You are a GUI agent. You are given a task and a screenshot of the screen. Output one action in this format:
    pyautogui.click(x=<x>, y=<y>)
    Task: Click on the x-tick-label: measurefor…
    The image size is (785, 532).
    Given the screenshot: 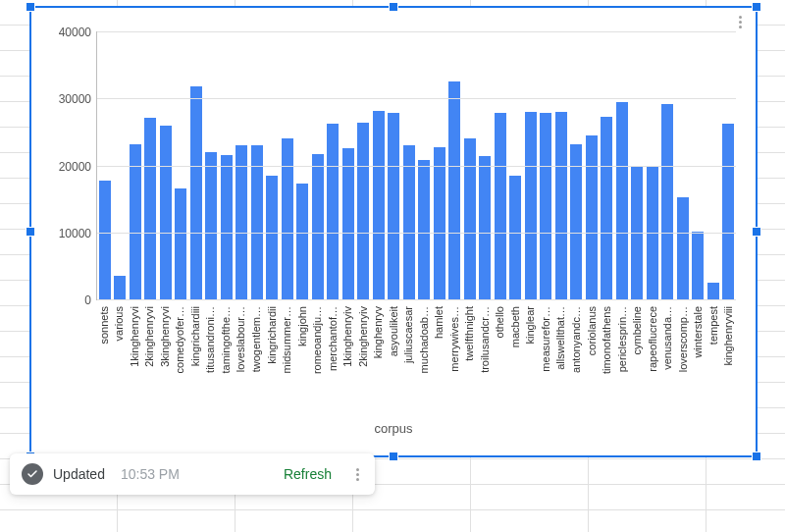 What is the action you would take?
    pyautogui.click(x=546, y=340)
    